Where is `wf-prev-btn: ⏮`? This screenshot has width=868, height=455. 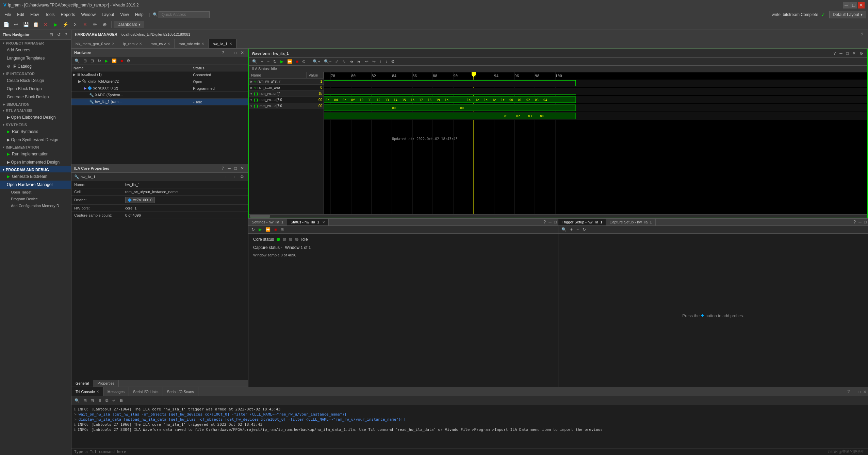 wf-prev-btn: ⏮ is located at coordinates (351, 62).